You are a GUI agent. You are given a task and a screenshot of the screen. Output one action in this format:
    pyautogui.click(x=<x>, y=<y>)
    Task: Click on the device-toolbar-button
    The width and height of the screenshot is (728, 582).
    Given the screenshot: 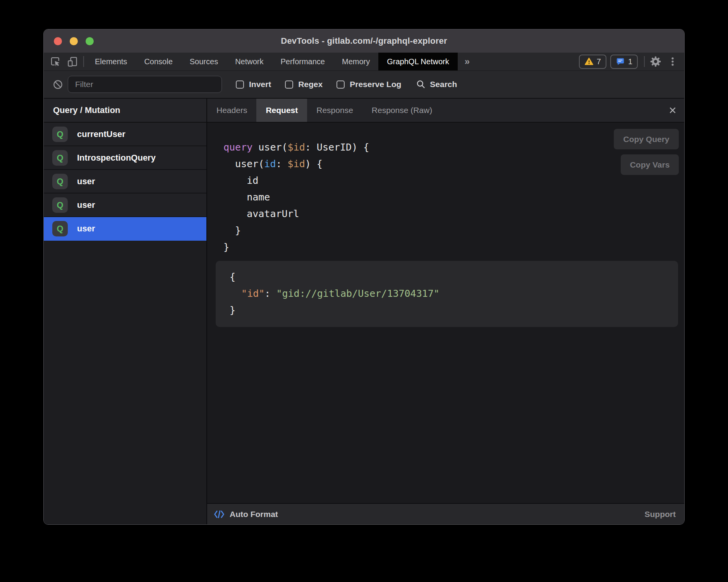 What is the action you would take?
    pyautogui.click(x=72, y=62)
    